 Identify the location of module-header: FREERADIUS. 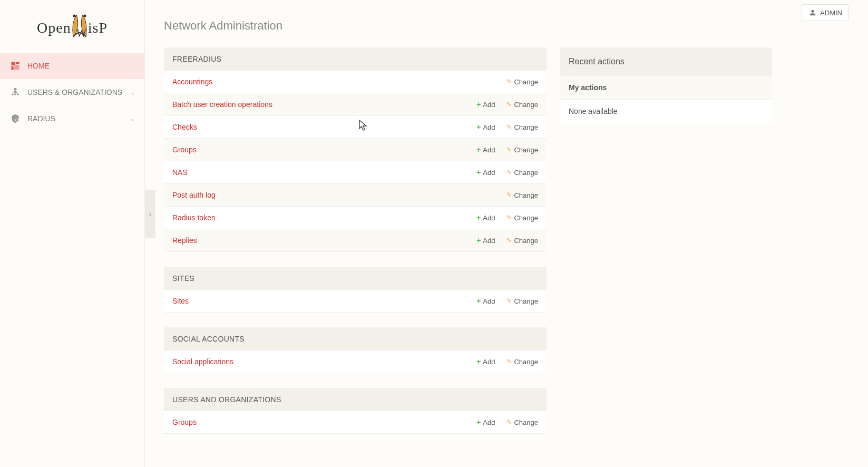
(355, 59).